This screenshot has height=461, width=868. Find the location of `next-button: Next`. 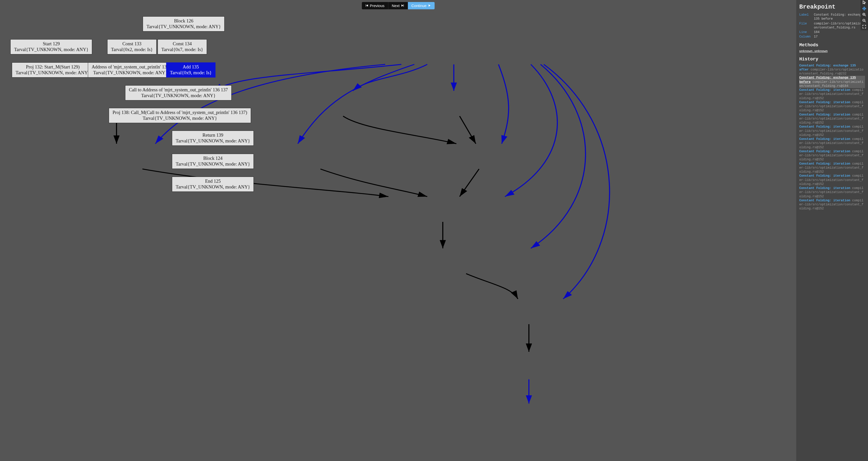

next-button: Next is located at coordinates (398, 6).